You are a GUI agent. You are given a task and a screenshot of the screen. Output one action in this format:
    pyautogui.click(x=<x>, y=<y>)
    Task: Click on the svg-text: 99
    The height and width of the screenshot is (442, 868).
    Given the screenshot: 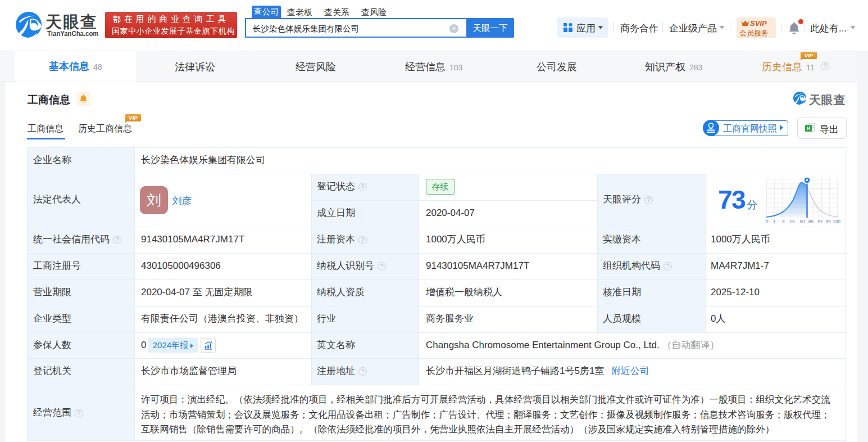 What is the action you would take?
    pyautogui.click(x=828, y=222)
    